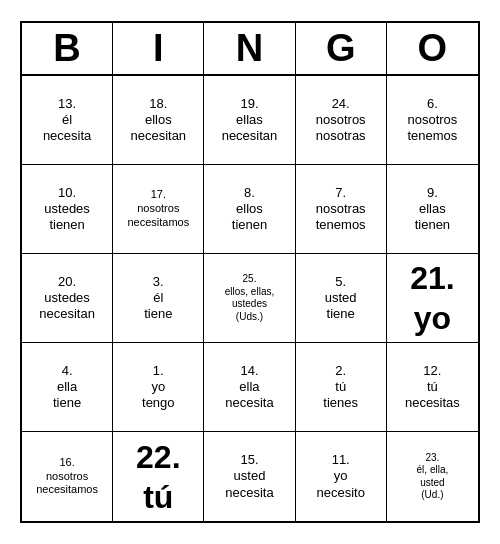 This screenshot has height=544, width=500. What do you see at coordinates (158, 388) in the screenshot?
I see `bingo-cell: 1.yotengo` at bounding box center [158, 388].